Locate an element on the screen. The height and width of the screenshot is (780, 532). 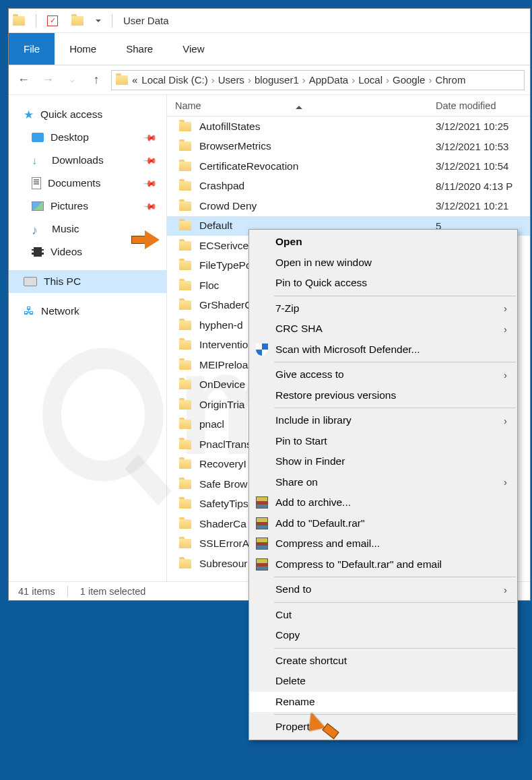
column-headers: Name Date modified is located at coordinates (349, 106).